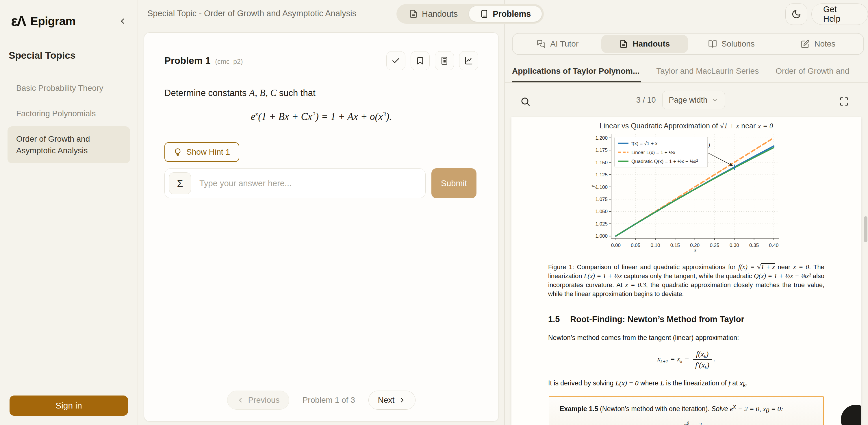 The height and width of the screenshot is (425, 868). I want to click on svg-text: 1.125, so click(601, 175).